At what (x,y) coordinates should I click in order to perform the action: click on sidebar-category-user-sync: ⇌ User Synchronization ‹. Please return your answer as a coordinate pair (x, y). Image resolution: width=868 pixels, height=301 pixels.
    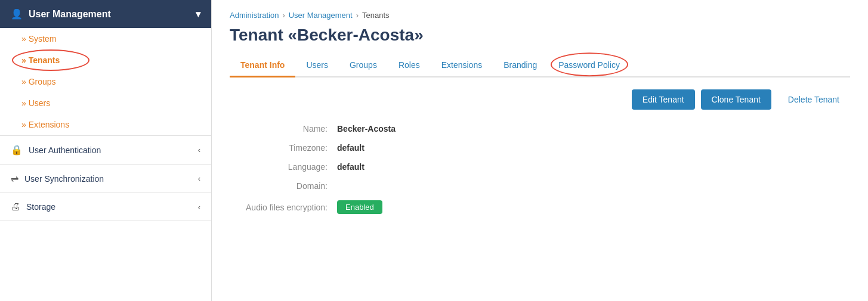
    Looking at the image, I should click on (106, 179).